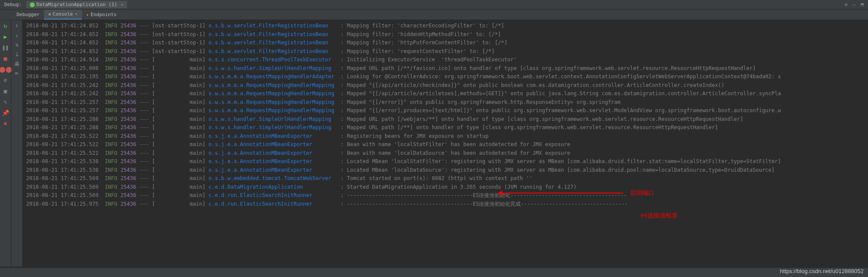 This screenshot has height=277, width=868. I want to click on tab-console: ≡ Console ▾, so click(63, 15).